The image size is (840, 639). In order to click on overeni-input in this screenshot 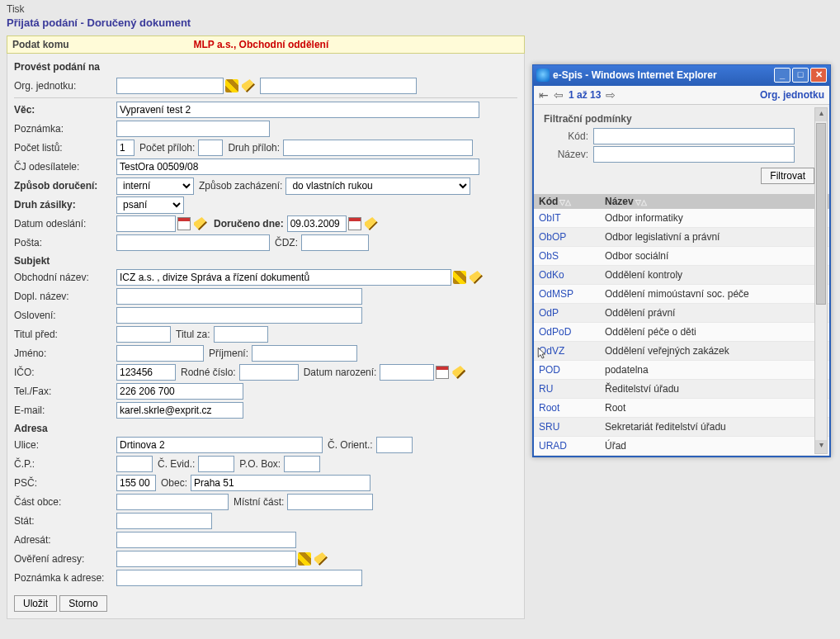, I will do `click(206, 559)`.